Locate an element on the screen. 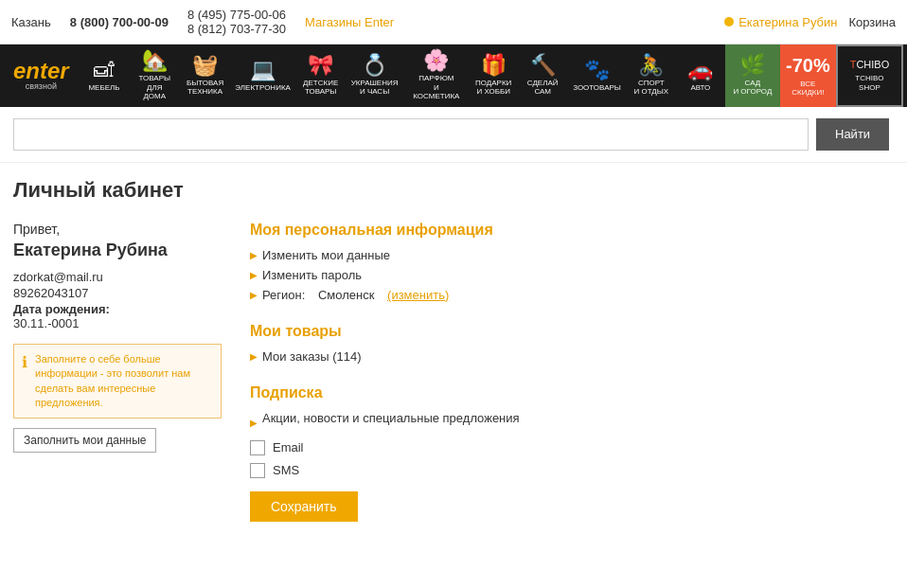 The width and height of the screenshot is (907, 588). logo-sub: связной is located at coordinates (42, 87).